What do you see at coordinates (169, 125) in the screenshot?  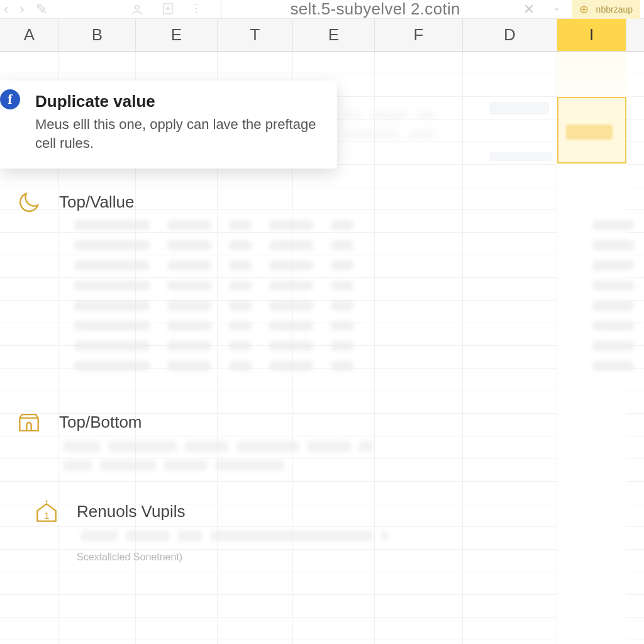 I see `tooltip-duplicate-value: f Duplicate value Meus elll this one, op…` at bounding box center [169, 125].